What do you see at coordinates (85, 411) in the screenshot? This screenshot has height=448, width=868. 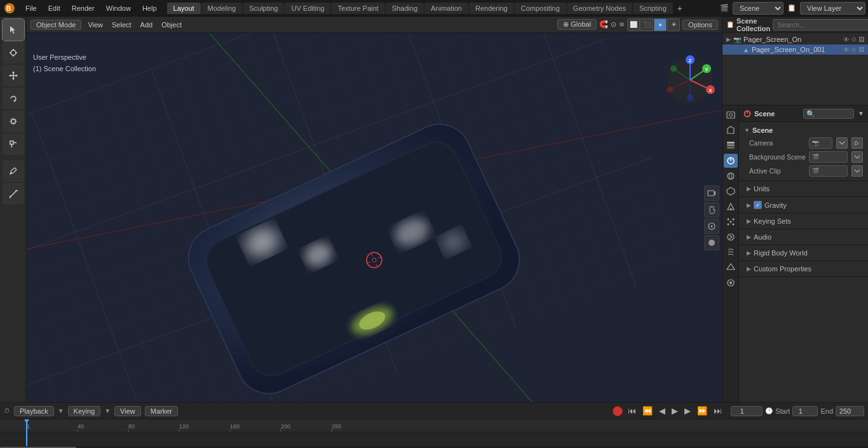 I see `keying-button: Keying` at bounding box center [85, 411].